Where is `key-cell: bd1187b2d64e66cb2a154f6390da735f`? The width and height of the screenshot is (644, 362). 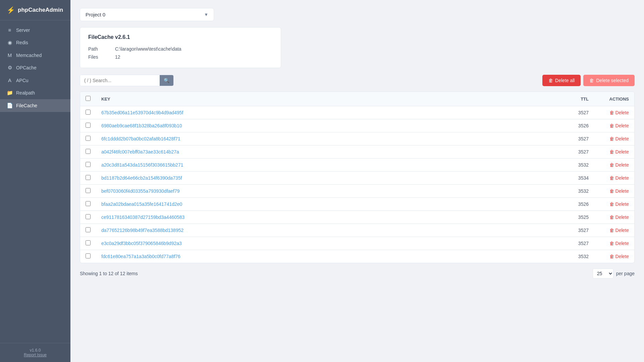 key-cell: bd1187b2d64e66cb2a154f6390da735f is located at coordinates (325, 178).